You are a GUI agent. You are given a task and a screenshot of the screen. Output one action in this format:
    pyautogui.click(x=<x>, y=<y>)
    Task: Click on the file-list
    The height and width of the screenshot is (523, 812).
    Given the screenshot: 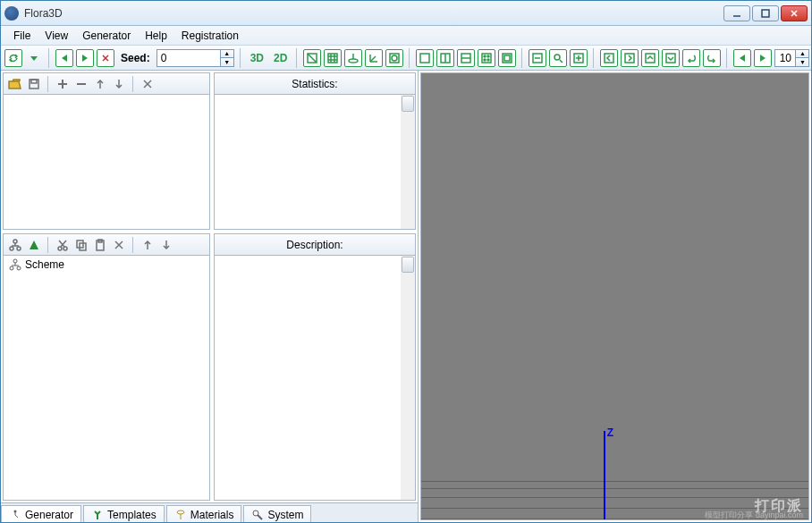 What is the action you would take?
    pyautogui.click(x=106, y=162)
    